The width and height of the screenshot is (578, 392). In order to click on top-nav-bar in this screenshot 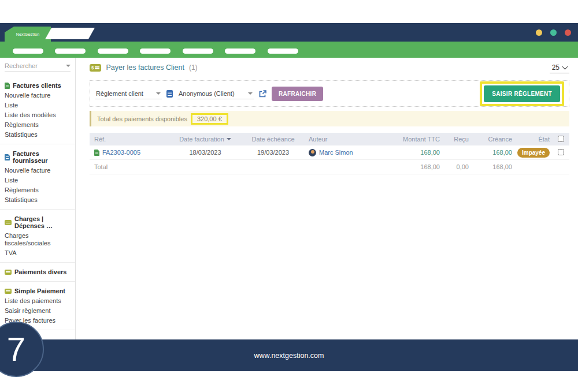, I will do `click(289, 50)`.